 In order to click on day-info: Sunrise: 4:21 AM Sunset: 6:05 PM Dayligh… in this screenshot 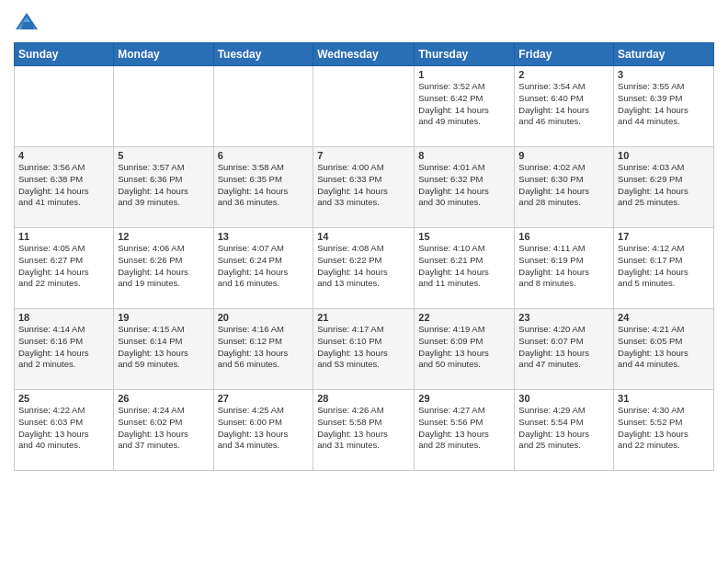, I will do `click(664, 348)`.